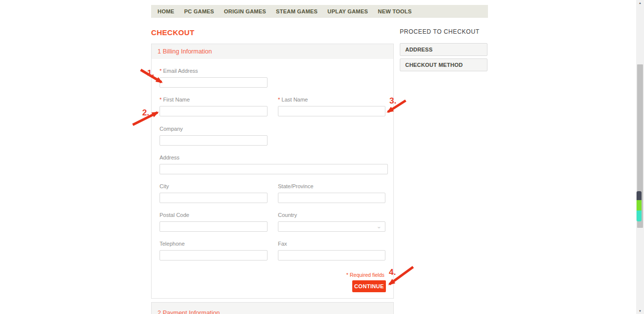  Describe the element at coordinates (332, 251) in the screenshot. I see `fax-field-group: Fax` at that location.